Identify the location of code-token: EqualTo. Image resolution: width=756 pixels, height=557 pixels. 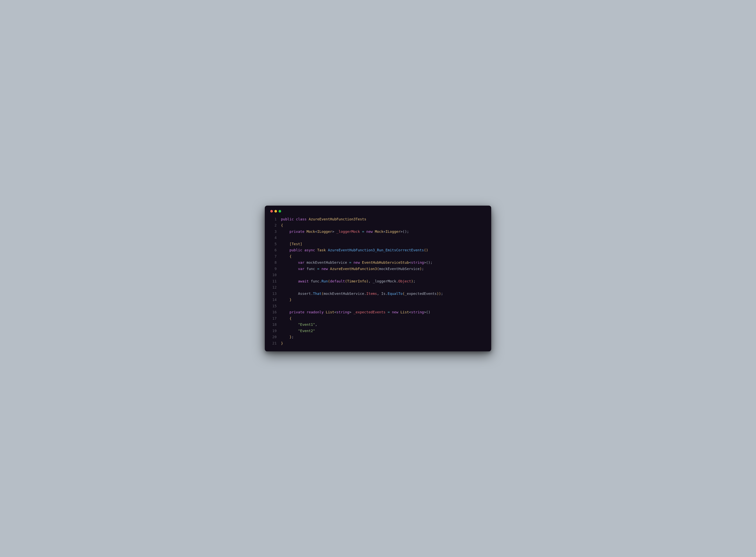
(395, 294).